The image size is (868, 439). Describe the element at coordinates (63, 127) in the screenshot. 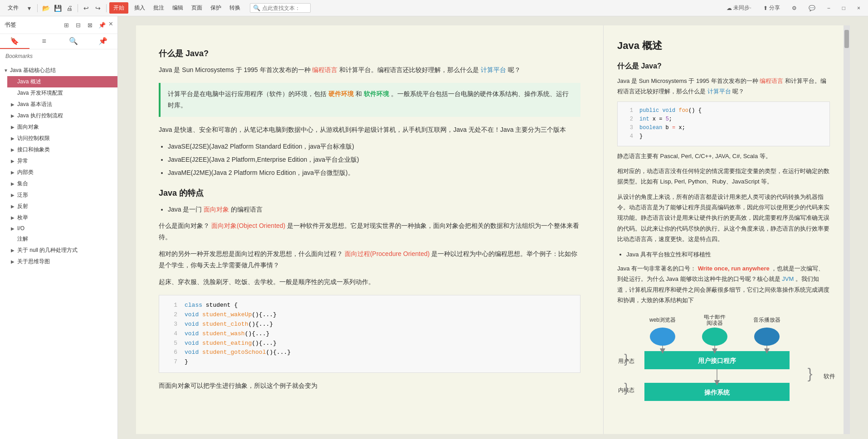

I see `tree-item-oop: ▶ 面向对象` at that location.